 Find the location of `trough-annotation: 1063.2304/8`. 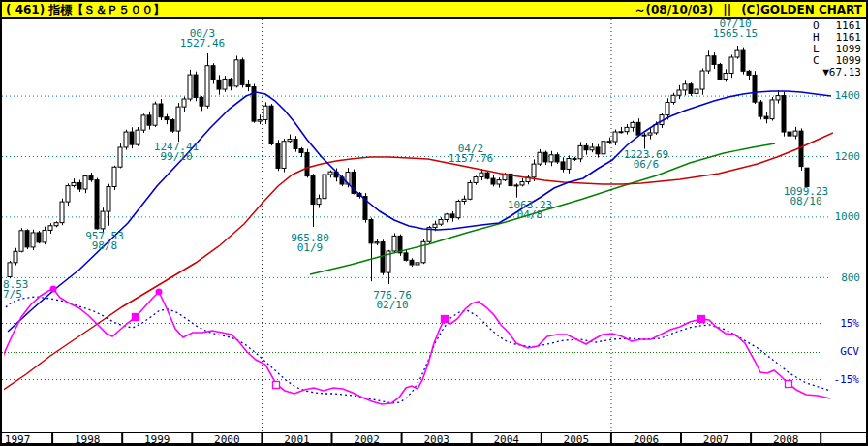

trough-annotation: 1063.2304/8 is located at coordinates (530, 210).